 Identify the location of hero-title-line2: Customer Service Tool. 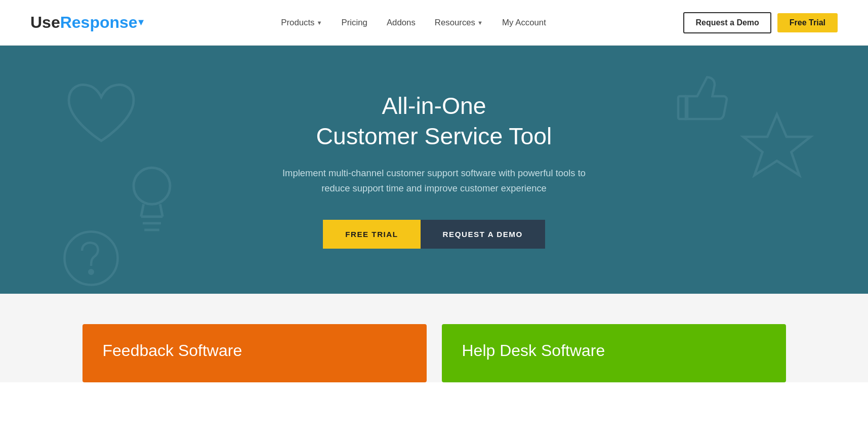
(434, 136).